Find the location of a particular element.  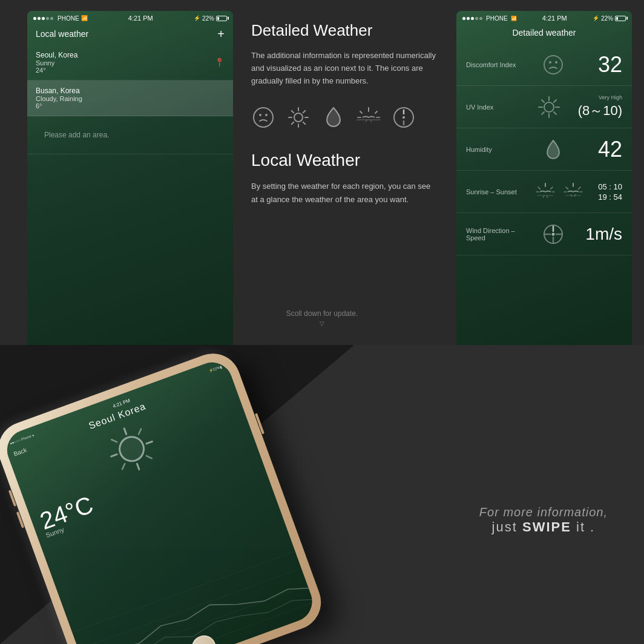

wifi-icon-right: 📶 is located at coordinates (514, 18).